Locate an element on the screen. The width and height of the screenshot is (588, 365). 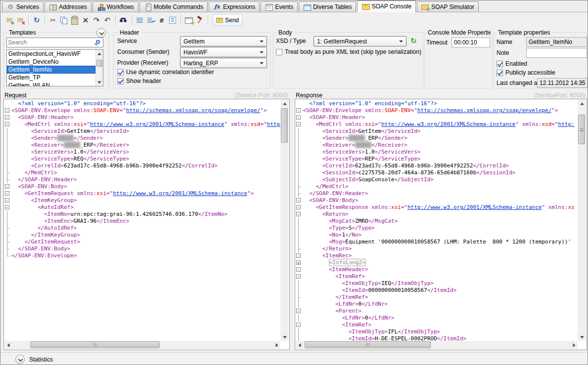
find-icon is located at coordinates (124, 20).